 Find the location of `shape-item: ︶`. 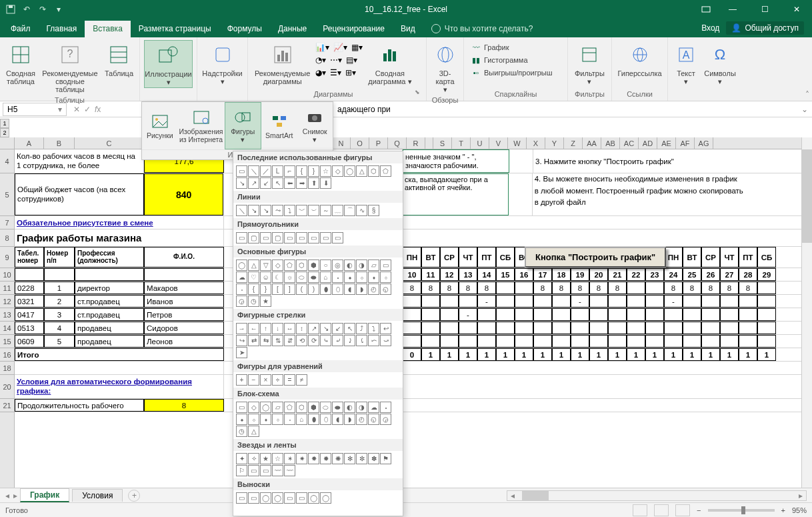

shape-item: ︶ is located at coordinates (313, 211).